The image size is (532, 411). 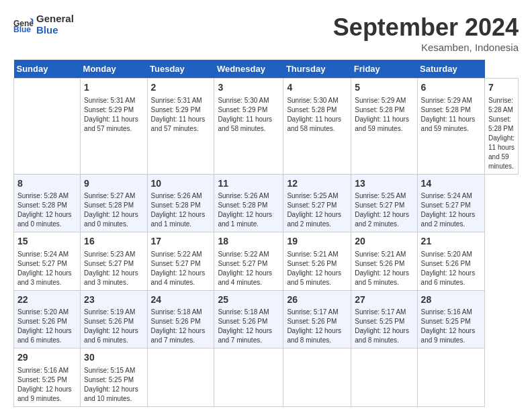 I want to click on day-number: 23, so click(x=114, y=300).